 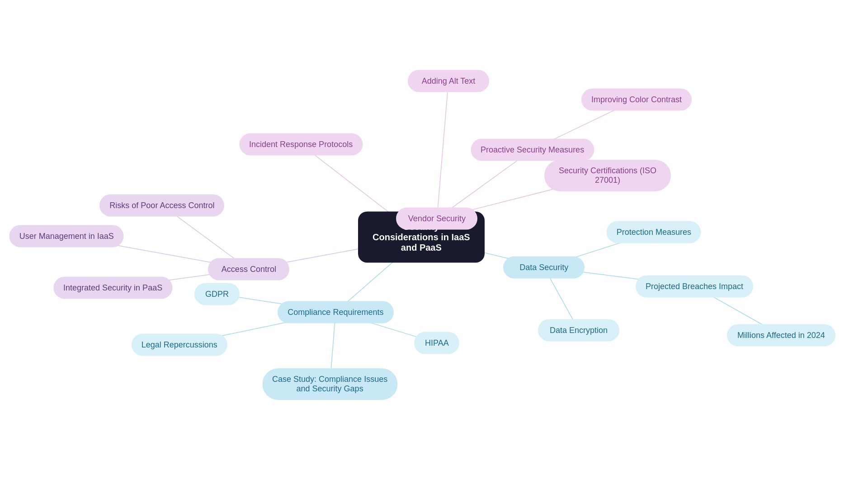 What do you see at coordinates (330, 384) in the screenshot?
I see `node-case_study: Case Study: Compliance Issuesand Securit…` at bounding box center [330, 384].